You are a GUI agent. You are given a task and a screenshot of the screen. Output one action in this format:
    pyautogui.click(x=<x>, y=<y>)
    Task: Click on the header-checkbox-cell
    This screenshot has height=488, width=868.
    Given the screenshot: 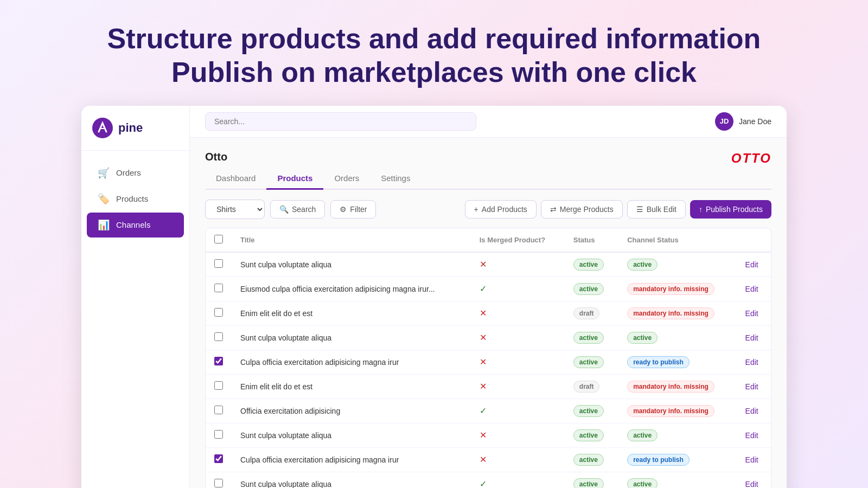 What is the action you would take?
    pyautogui.click(x=219, y=240)
    